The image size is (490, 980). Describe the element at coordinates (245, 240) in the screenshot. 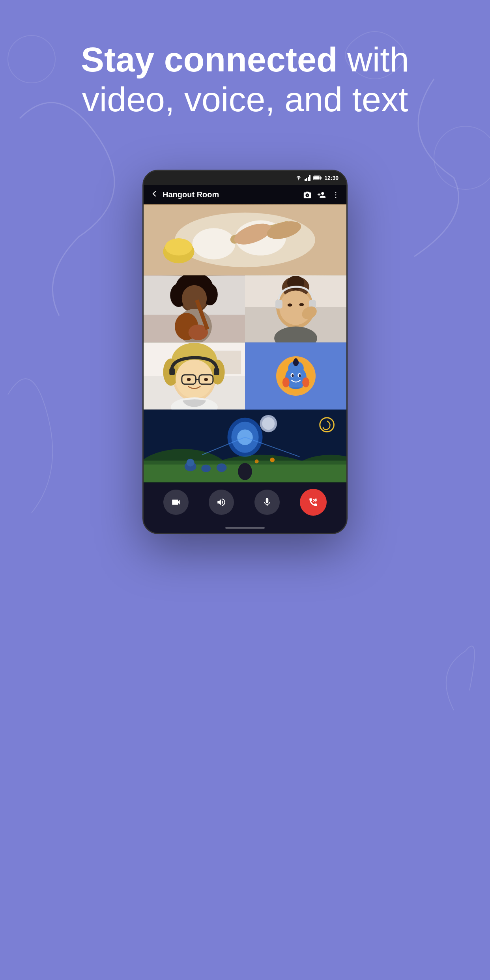

I see `video-cell-cooking` at that location.